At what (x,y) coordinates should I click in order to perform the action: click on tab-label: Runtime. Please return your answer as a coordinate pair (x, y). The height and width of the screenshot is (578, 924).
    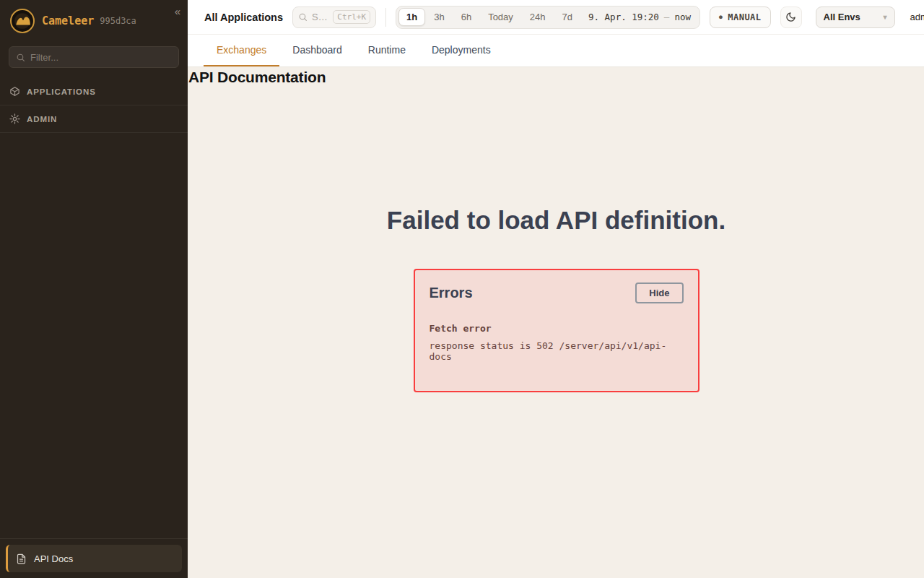
    Looking at the image, I should click on (387, 50).